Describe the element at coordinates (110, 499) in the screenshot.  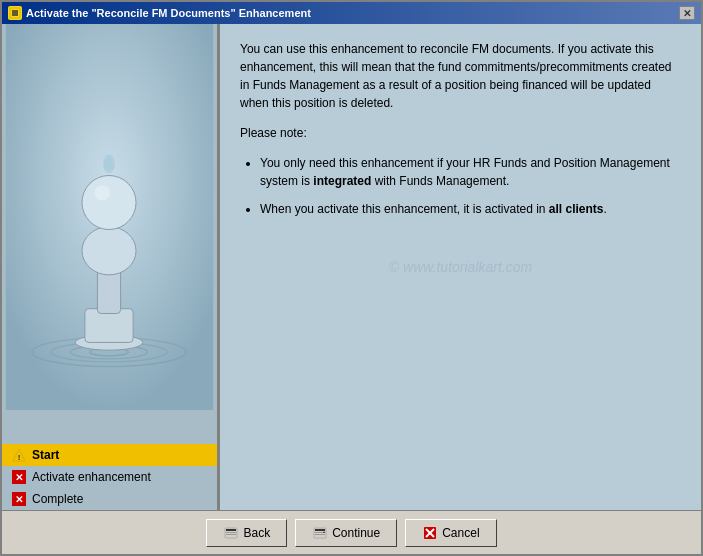
I see `sidebar-item-complete: ✕ Complete` at that location.